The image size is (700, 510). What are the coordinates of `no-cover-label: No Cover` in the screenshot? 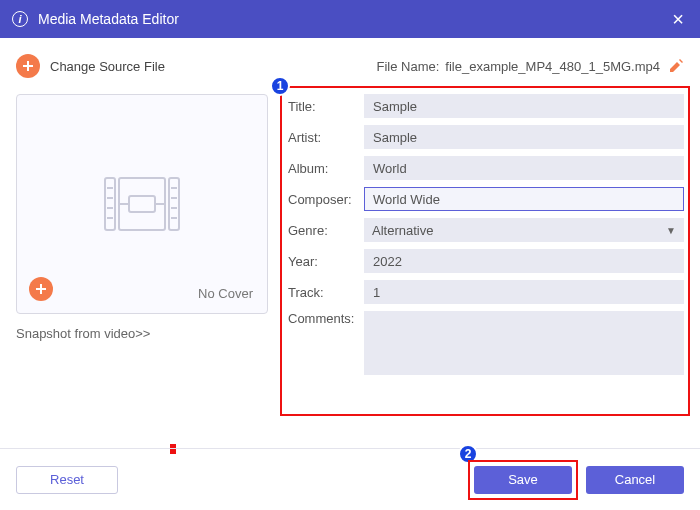 It's located at (226, 294).